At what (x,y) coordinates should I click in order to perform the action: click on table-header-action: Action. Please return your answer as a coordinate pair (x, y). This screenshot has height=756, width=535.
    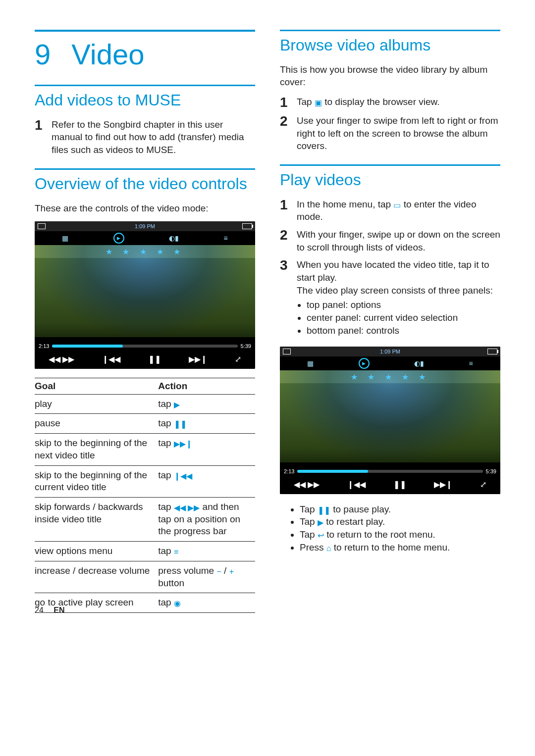
    Looking at the image, I should click on (207, 386).